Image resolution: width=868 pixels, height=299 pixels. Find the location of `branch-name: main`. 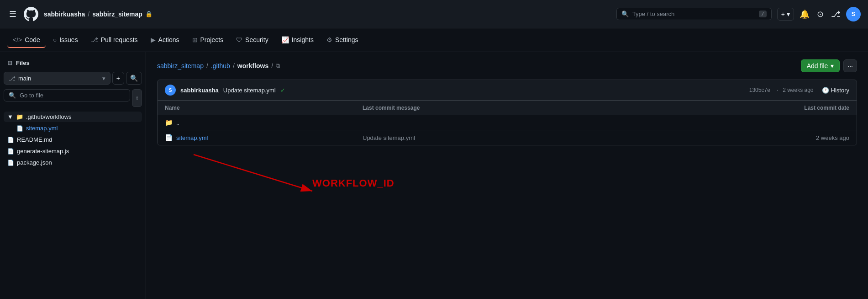

branch-name: main is located at coordinates (25, 79).